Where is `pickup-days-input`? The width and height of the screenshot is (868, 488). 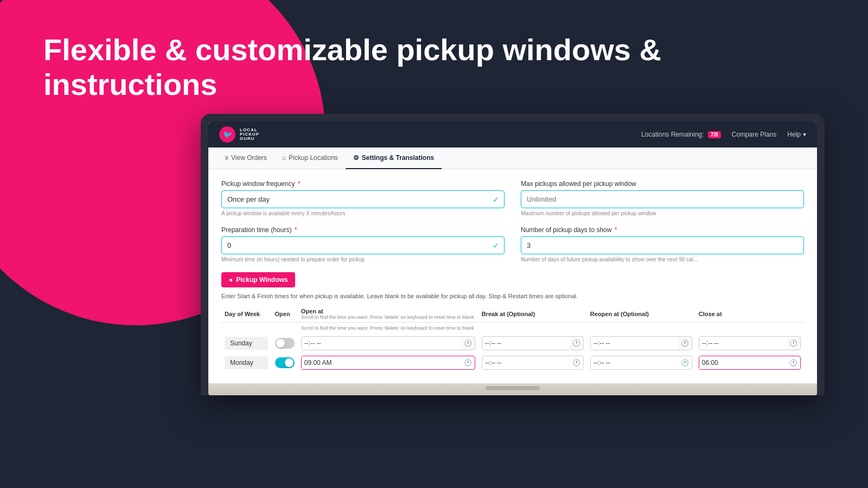 pickup-days-input is located at coordinates (662, 245).